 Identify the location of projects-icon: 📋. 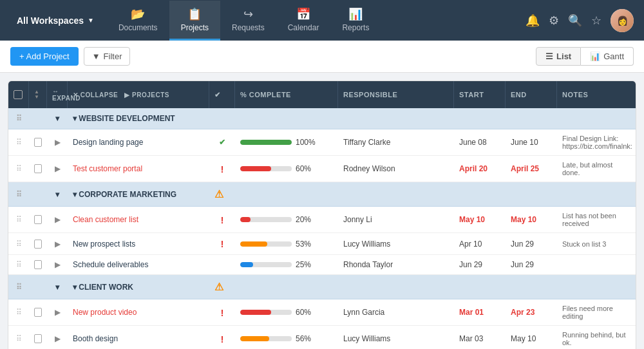
(194, 14).